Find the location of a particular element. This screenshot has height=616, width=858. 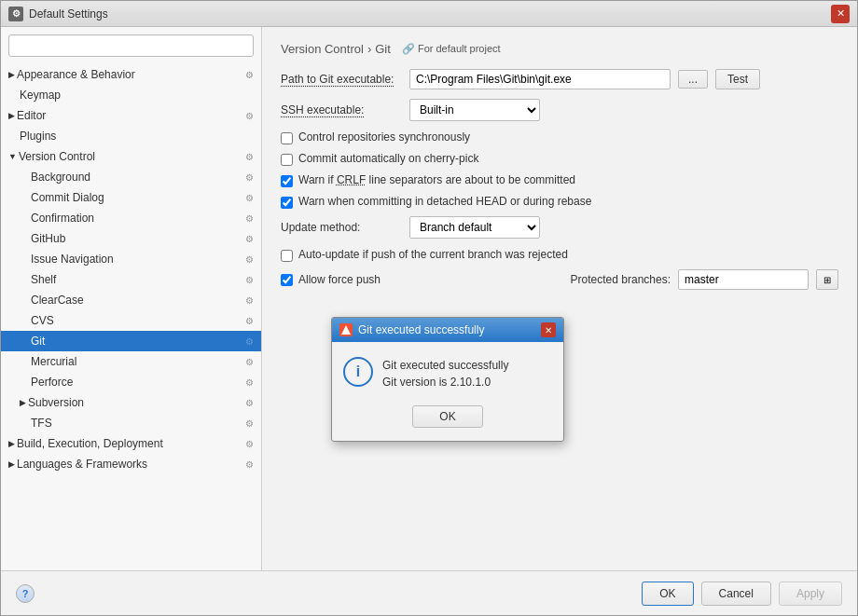

dialog-title-bar: Git executed successfully ✕ is located at coordinates (448, 330).